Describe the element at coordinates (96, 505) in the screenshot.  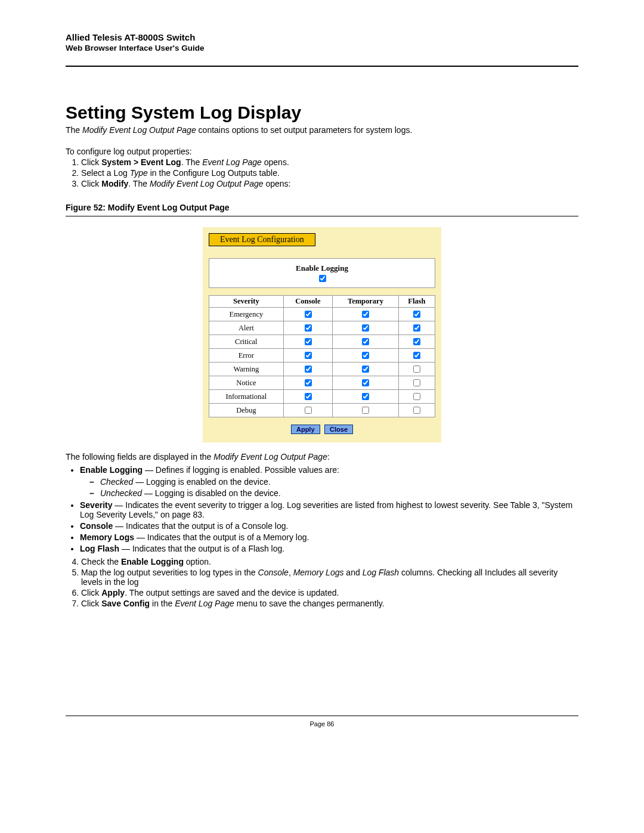
I see `t: Severity` at that location.